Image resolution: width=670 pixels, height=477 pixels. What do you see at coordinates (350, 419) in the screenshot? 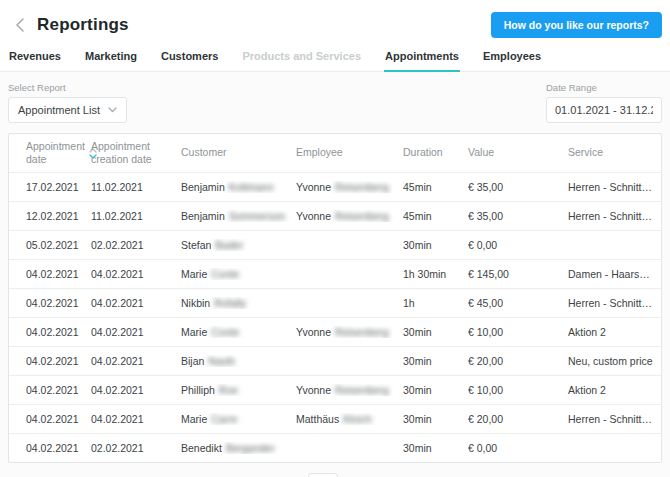
I see `cell-employee: MatthäusKloich` at bounding box center [350, 419].